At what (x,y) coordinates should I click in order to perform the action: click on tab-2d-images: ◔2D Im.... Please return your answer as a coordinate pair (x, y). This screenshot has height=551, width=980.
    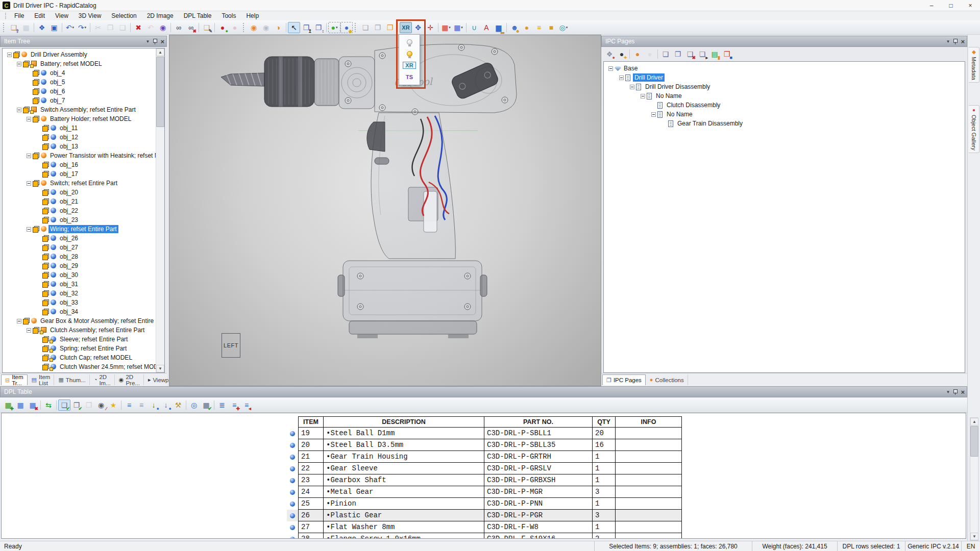
    Looking at the image, I should click on (103, 380).